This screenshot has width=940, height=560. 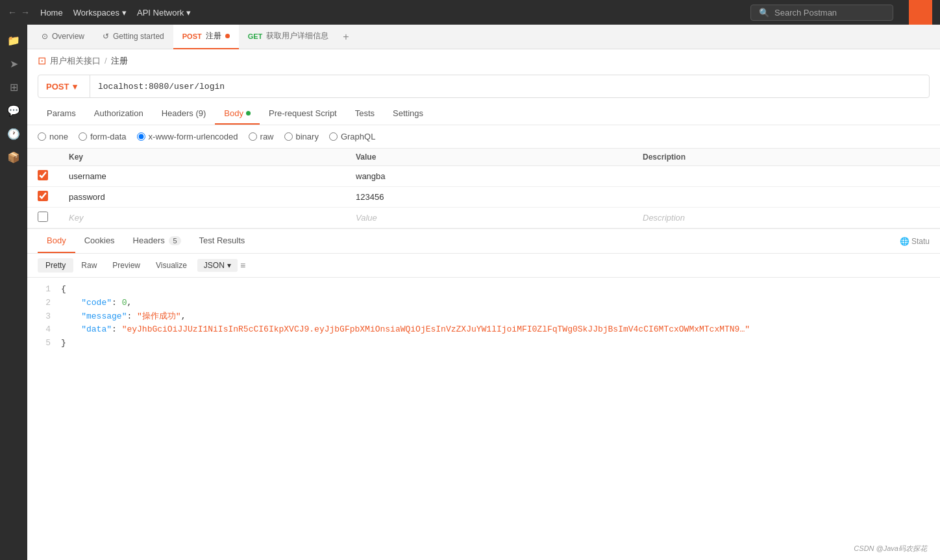 I want to click on sidebar-icon-history: 🕐, so click(x=14, y=134).